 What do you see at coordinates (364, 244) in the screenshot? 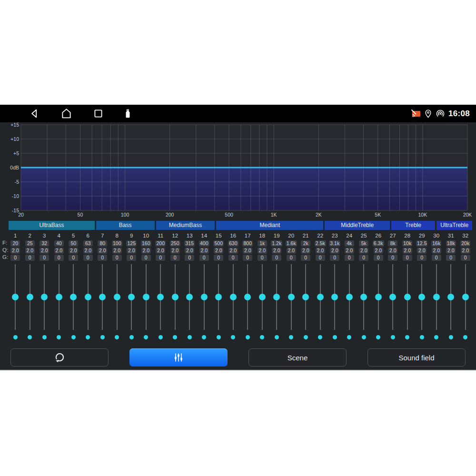
I see `frequency-chip: 5k` at bounding box center [364, 244].